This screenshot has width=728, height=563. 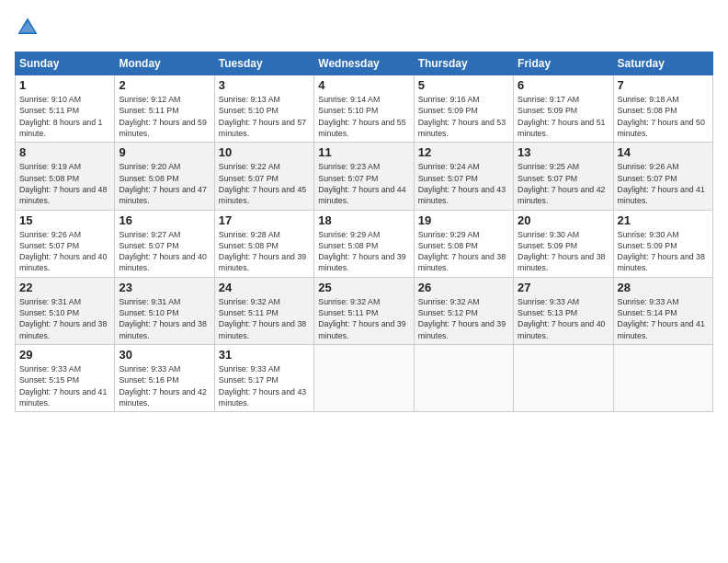 I want to click on calendar-cell: 28 Sunrise: 9:33 AMSunset: 5:14 PMDaylig…, so click(x=663, y=311).